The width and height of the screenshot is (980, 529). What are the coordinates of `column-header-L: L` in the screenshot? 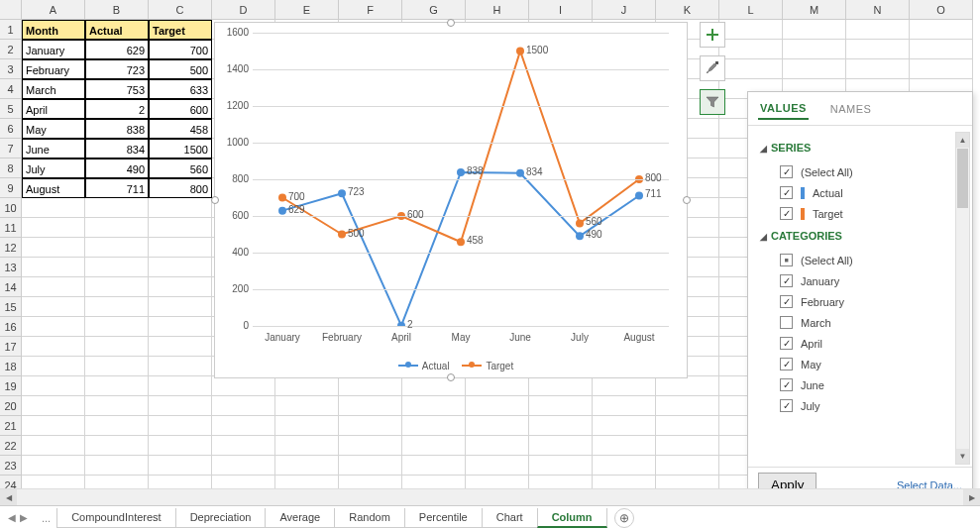 It's located at (751, 10).